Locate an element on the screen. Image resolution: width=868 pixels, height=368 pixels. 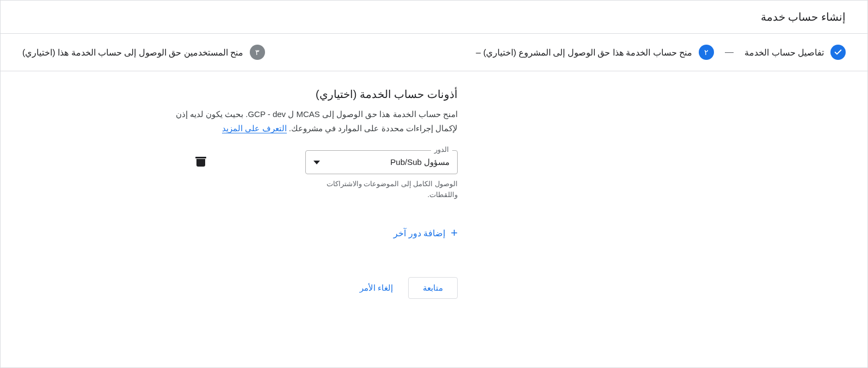
action-row: متابعة إلغاء الأمر is located at coordinates (240, 288).